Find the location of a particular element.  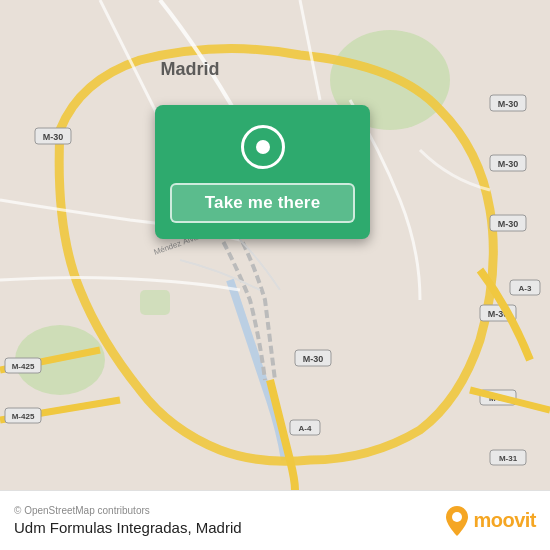

svg-text: A-4 is located at coordinates (306, 428).